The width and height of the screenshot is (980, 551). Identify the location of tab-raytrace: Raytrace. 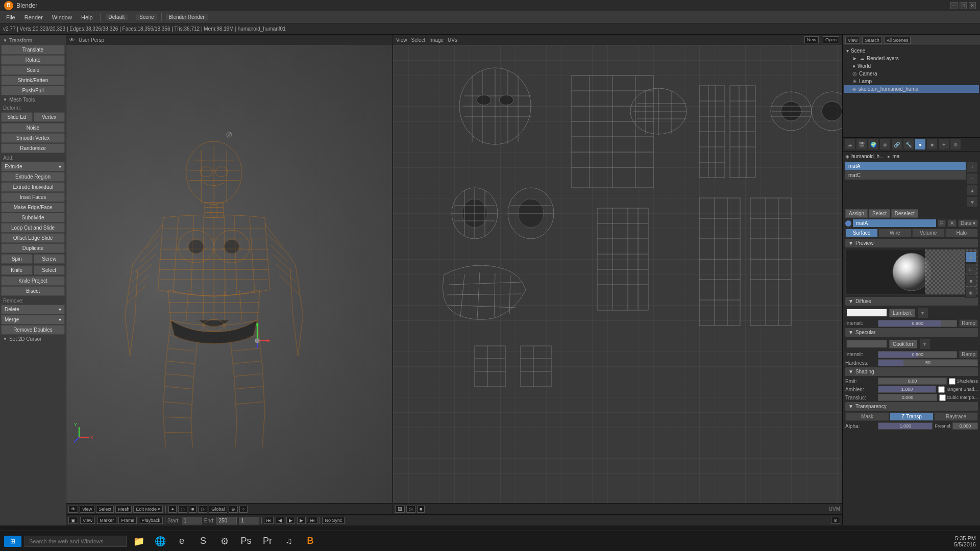
(956, 416).